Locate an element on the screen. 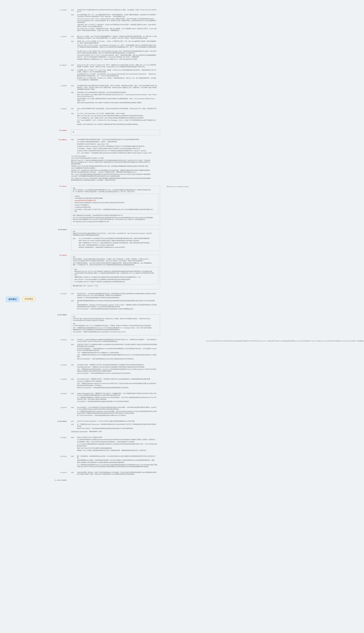 This screenshot has height=633, width=364. item: 增加了Java Web Start: Java Web Start可以让用户在通… is located at coordinates (117, 116).